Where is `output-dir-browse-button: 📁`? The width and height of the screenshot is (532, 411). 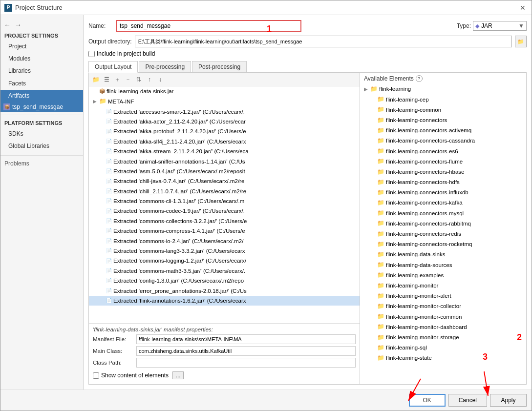 output-dir-browse-button: 📁 is located at coordinates (521, 41).